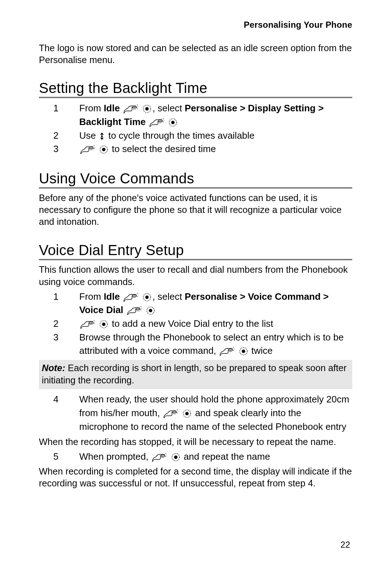  I want to click on note-label: Note:, so click(53, 368).